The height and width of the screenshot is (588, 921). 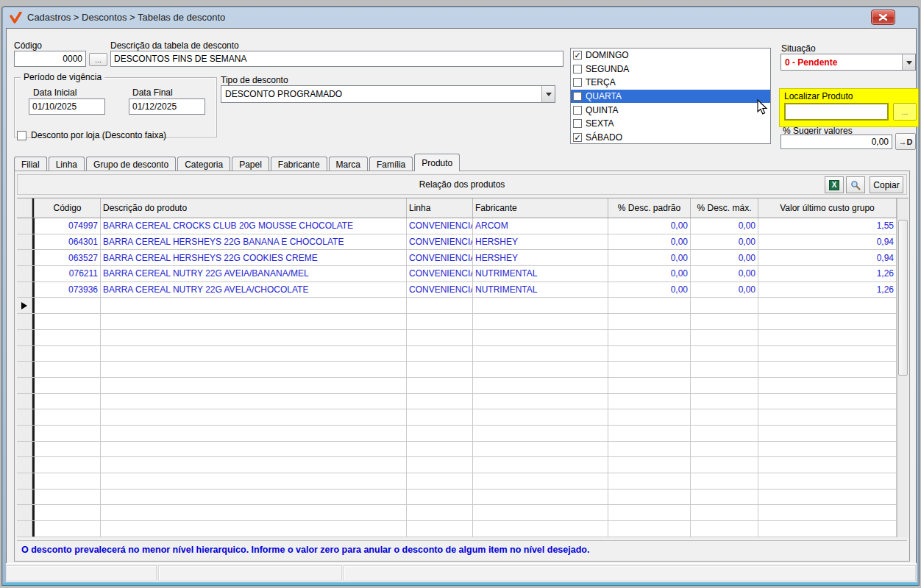 What do you see at coordinates (437, 162) in the screenshot?
I see `tab-produto: Produto` at bounding box center [437, 162].